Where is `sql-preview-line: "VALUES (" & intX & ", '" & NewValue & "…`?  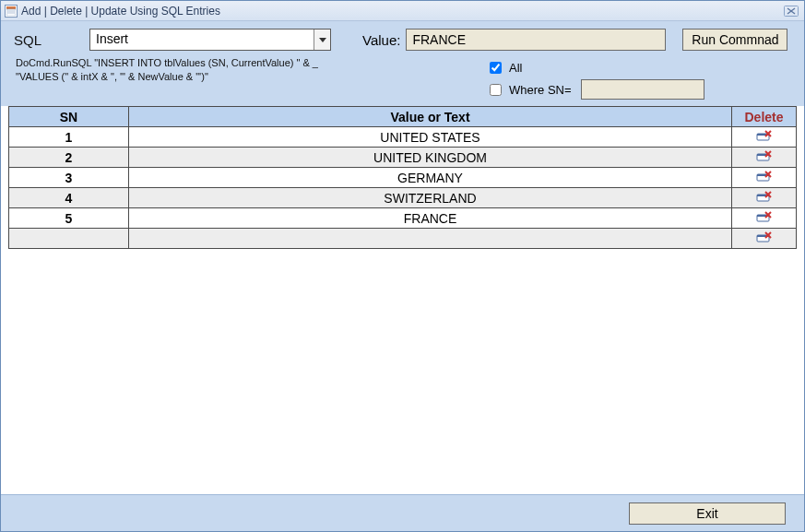 sql-preview-line: "VALUES (" & intX & ", '" & NewValue & "… is located at coordinates (179, 77).